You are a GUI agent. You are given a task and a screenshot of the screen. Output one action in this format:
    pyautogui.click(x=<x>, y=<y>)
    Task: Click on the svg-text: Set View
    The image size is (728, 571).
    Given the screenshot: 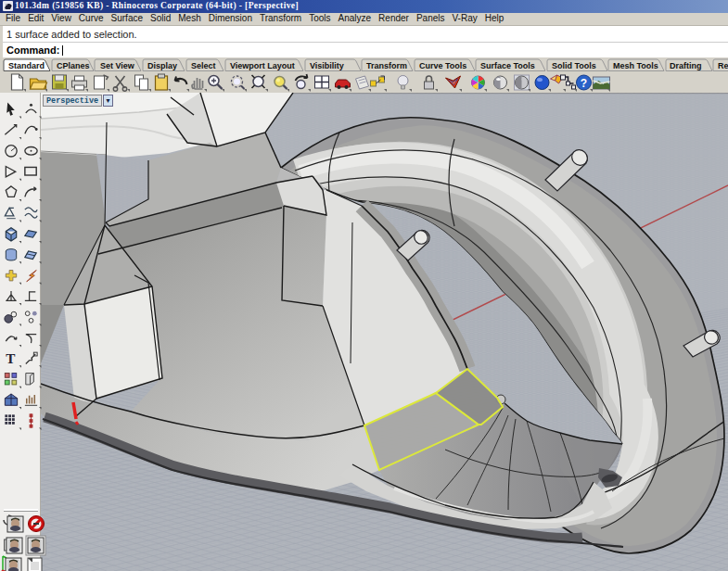 What is the action you would take?
    pyautogui.click(x=118, y=66)
    